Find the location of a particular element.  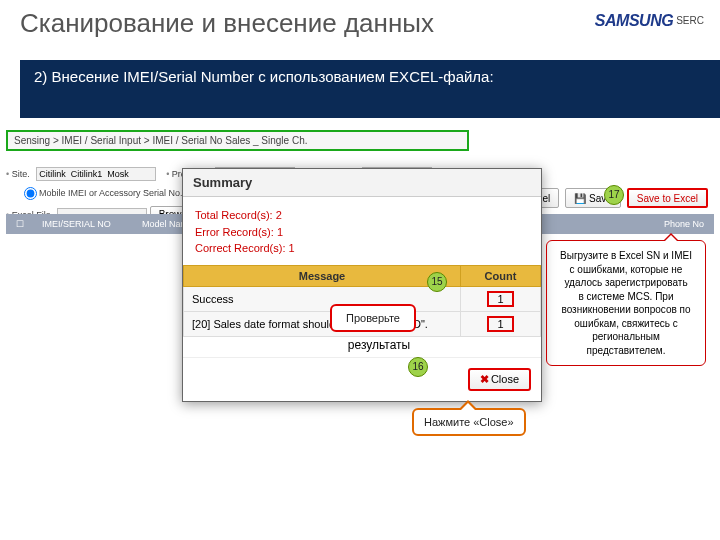

total-records: Total Record(s): 2 is located at coordinates (362, 216).